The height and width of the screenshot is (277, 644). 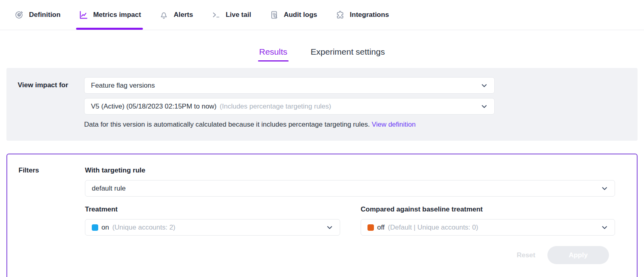 I want to click on line-chart-icon, so click(x=83, y=15).